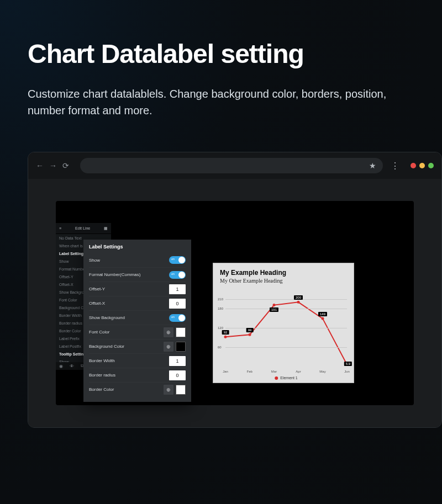 This screenshot has width=442, height=504. What do you see at coordinates (235, 166) in the screenshot?
I see `browser-toolbar: ← → ⟳ ★ ⋮` at bounding box center [235, 166].